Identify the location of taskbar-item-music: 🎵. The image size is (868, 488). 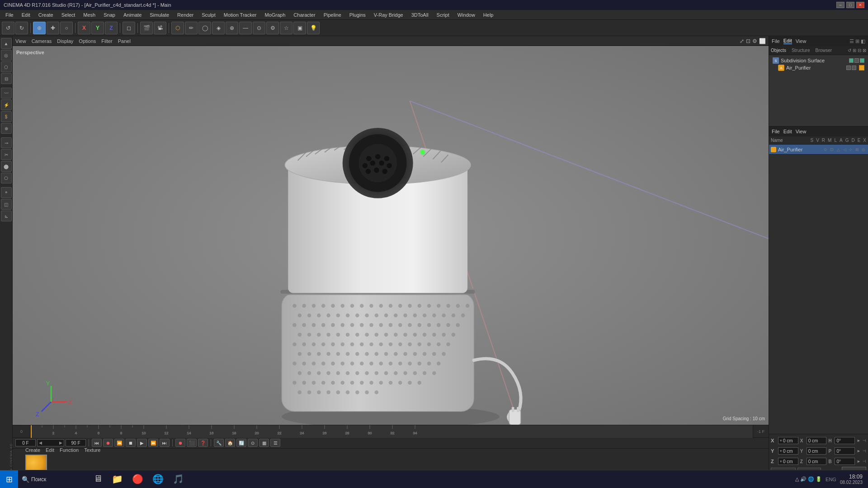
(178, 479).